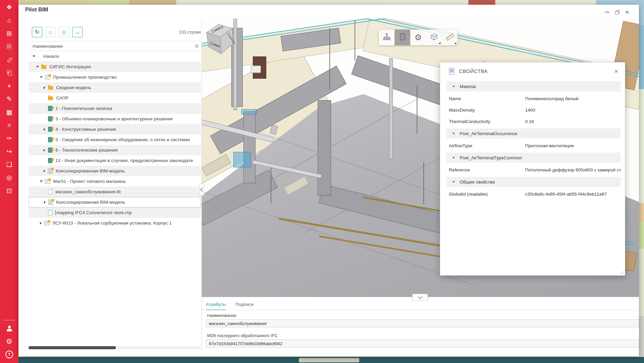  Describe the element at coordinates (420, 297) in the screenshot. I see `bottom-panel-collapse-button` at that location.